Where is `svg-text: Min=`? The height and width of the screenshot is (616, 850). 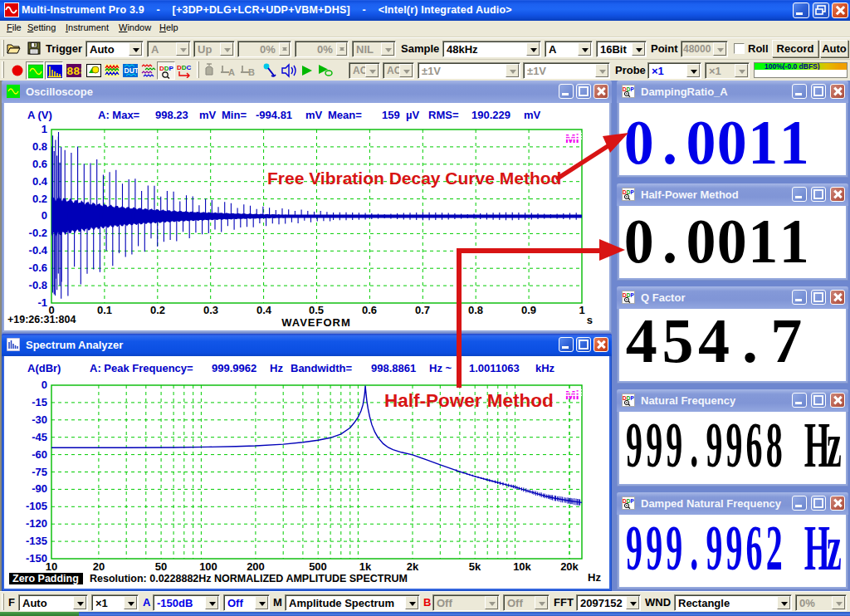
svg-text: Min= is located at coordinates (234, 115).